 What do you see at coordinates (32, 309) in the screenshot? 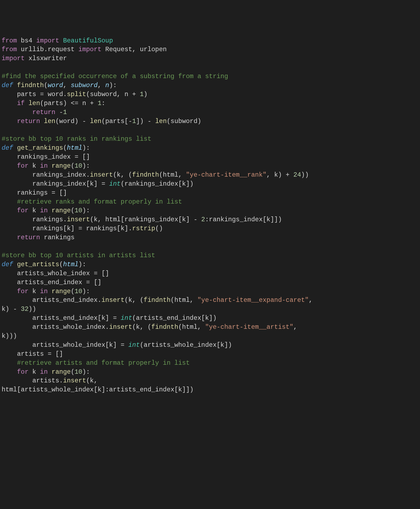
I see `code-token: ))` at bounding box center [32, 309].